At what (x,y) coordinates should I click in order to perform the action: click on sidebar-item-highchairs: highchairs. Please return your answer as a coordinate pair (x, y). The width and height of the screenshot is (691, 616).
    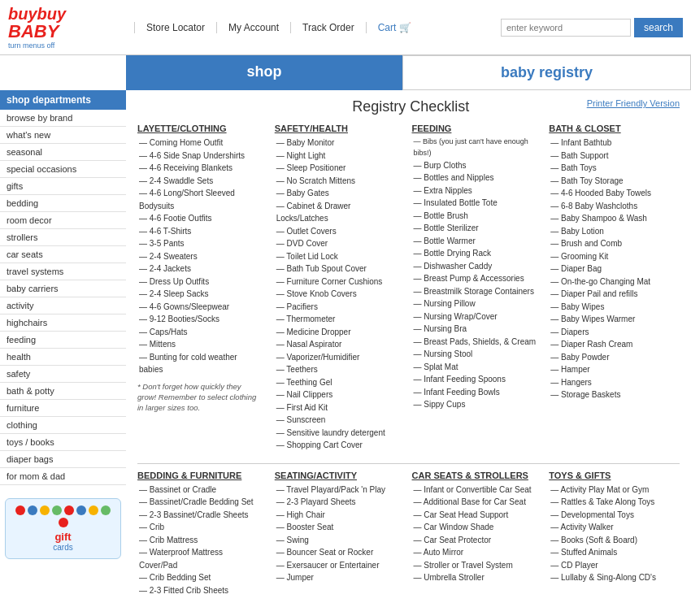
    Looking at the image, I should click on (63, 323).